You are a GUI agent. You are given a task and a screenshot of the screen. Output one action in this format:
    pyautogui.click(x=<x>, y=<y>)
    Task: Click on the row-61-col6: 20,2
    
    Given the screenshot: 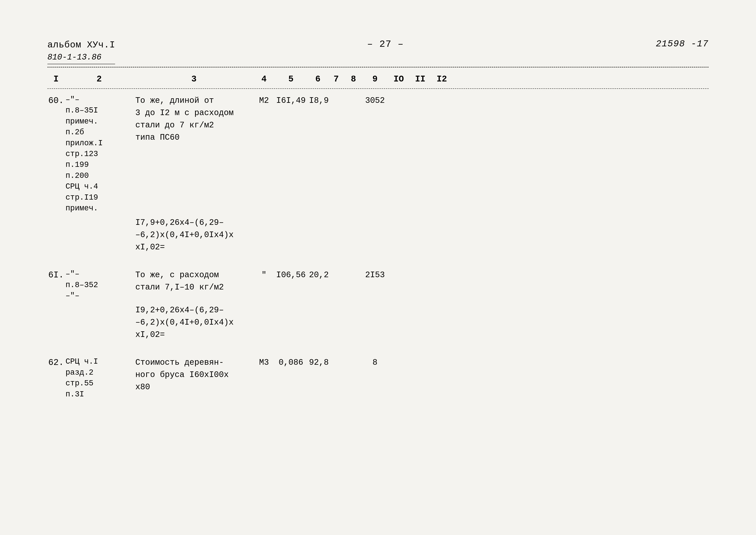 What is the action you would take?
    pyautogui.click(x=318, y=275)
    